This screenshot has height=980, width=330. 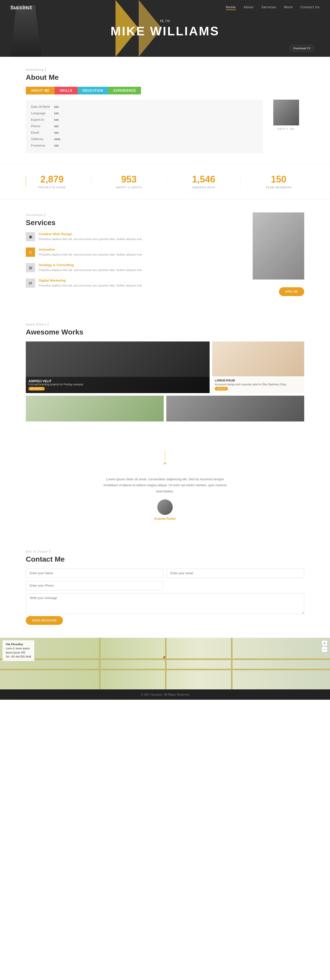 I want to click on testimonial-name: Andrew Parker, so click(x=165, y=519).